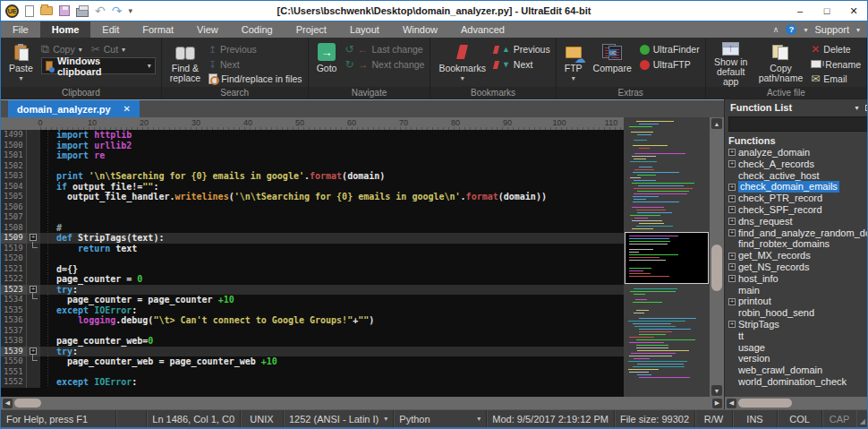  I want to click on new-file-icon, so click(30, 11).